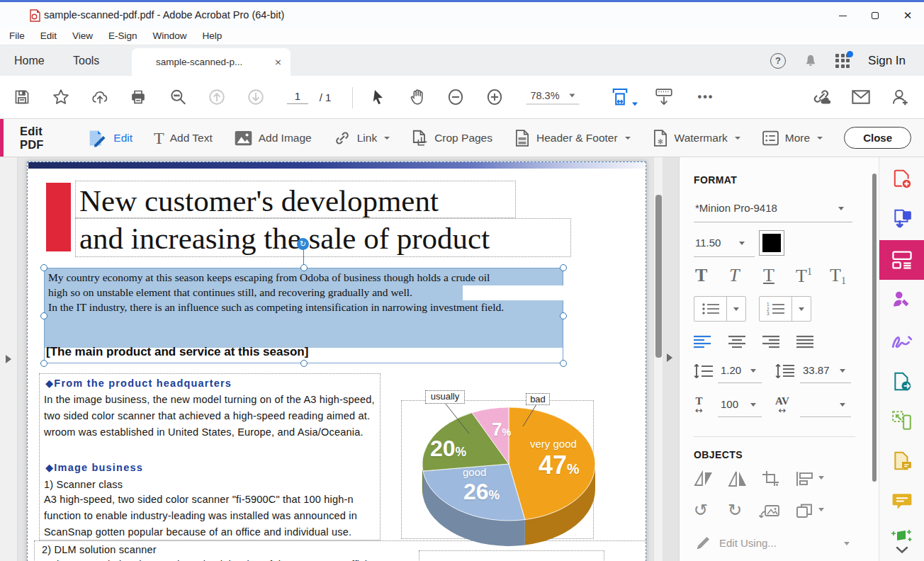 The height and width of the screenshot is (561, 924). Describe the element at coordinates (30, 61) in the screenshot. I see `tab-home: Home` at that location.